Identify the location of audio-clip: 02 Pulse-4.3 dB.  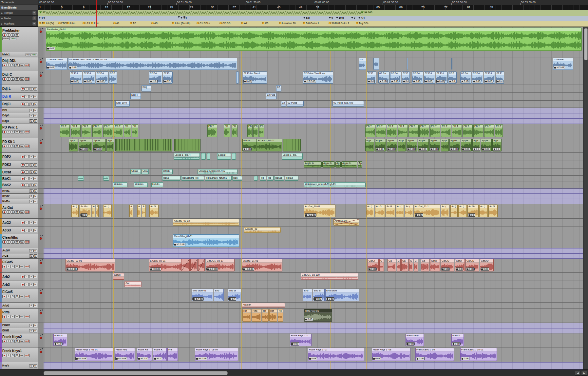
(563, 64).